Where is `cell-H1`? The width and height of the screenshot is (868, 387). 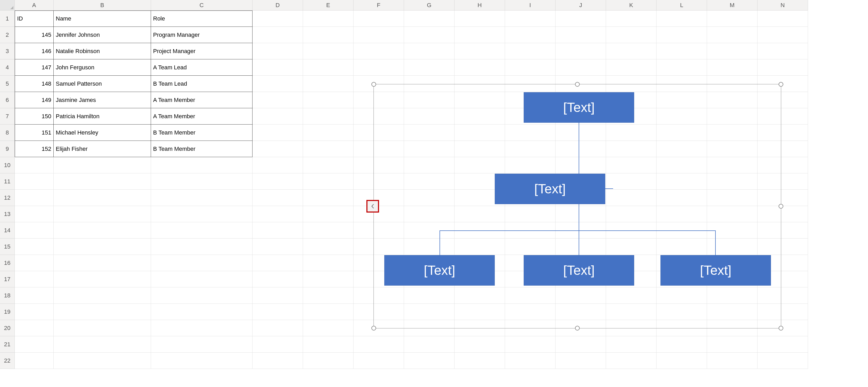 cell-H1 is located at coordinates (480, 19).